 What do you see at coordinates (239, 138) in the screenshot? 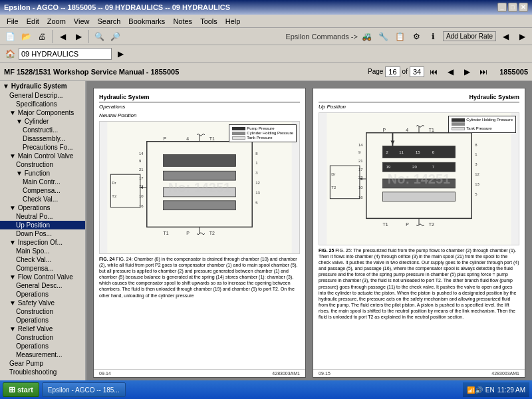
I see `legend-color-tank` at bounding box center [239, 138].